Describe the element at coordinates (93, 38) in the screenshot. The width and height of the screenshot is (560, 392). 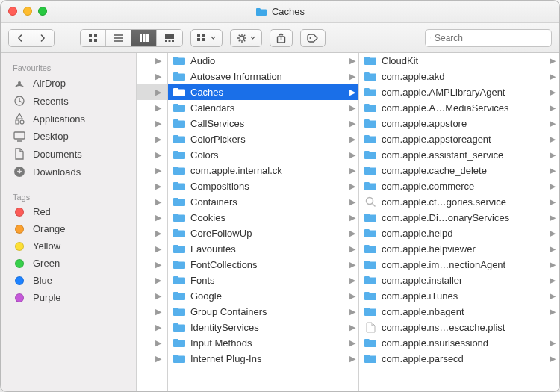
I see `view-icon-button` at that location.